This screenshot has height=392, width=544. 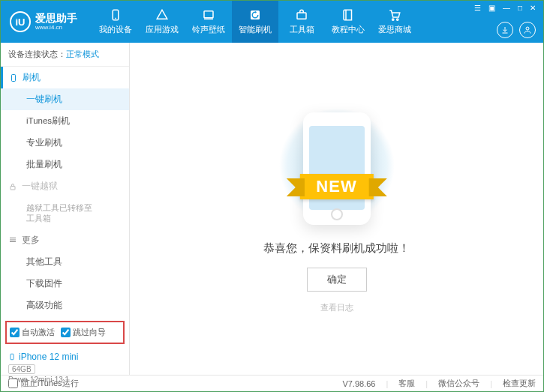 I want to click on refresh-icon, so click(x=255, y=15).